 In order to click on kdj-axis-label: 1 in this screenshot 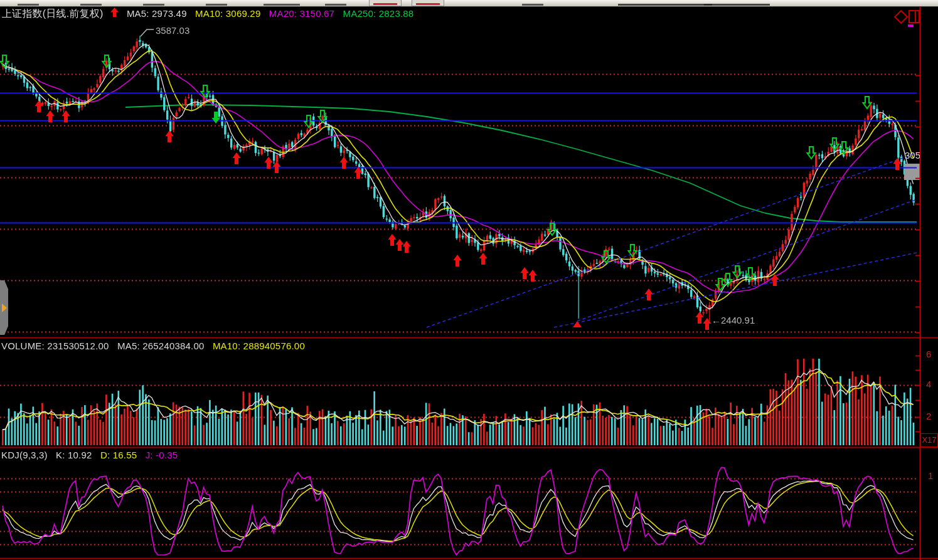, I will do `click(930, 475)`.